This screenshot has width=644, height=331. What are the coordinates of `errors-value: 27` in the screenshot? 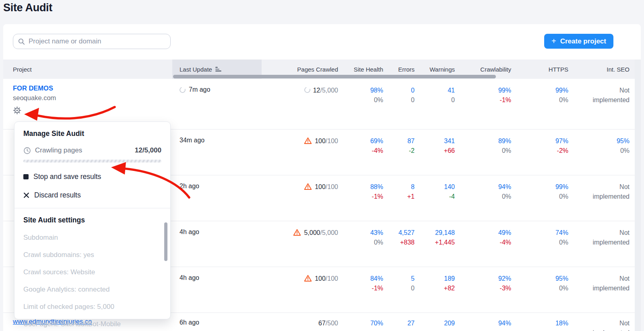 It's located at (399, 323).